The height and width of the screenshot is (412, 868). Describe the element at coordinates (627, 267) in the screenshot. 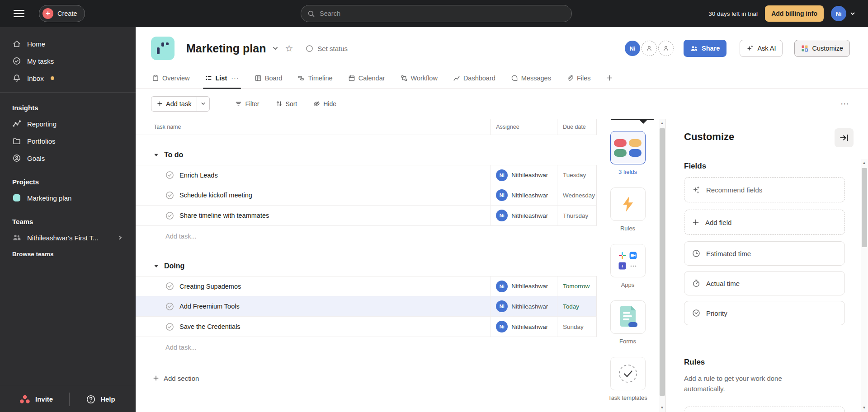

I see `strip-item-apps: T Apps` at that location.